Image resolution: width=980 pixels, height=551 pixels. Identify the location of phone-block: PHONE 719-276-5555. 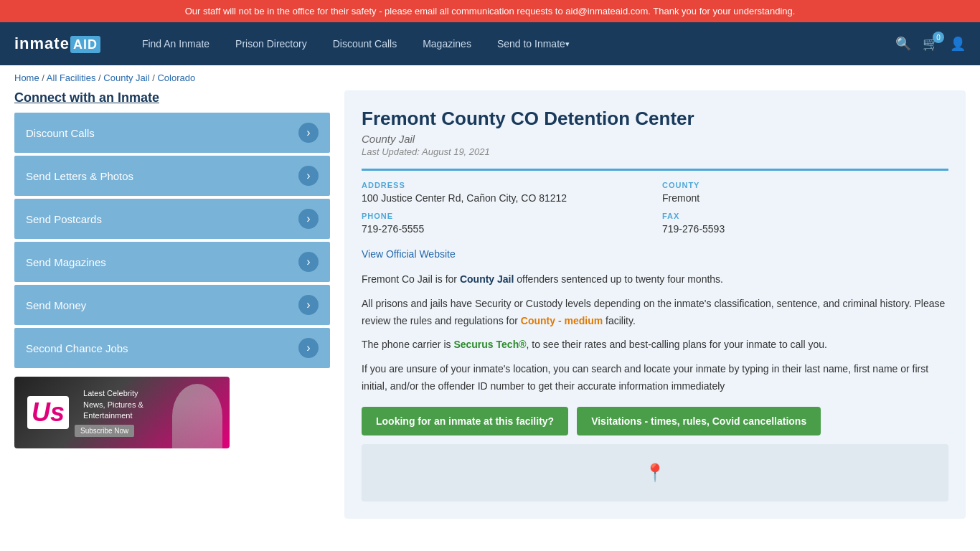
(505, 224).